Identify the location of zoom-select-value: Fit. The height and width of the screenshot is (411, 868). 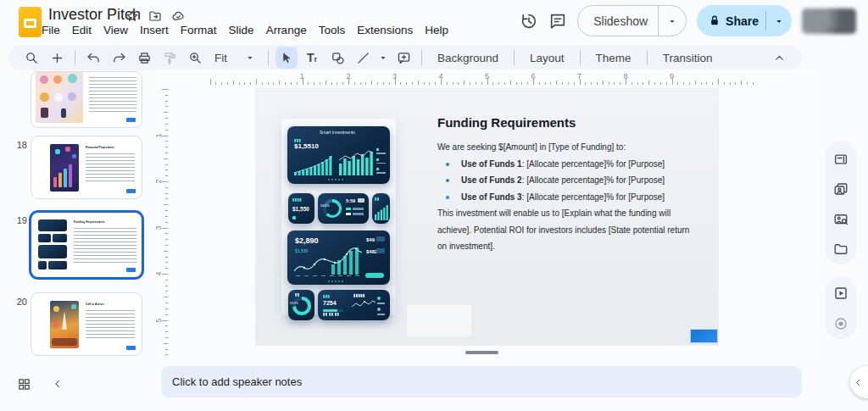
(220, 58).